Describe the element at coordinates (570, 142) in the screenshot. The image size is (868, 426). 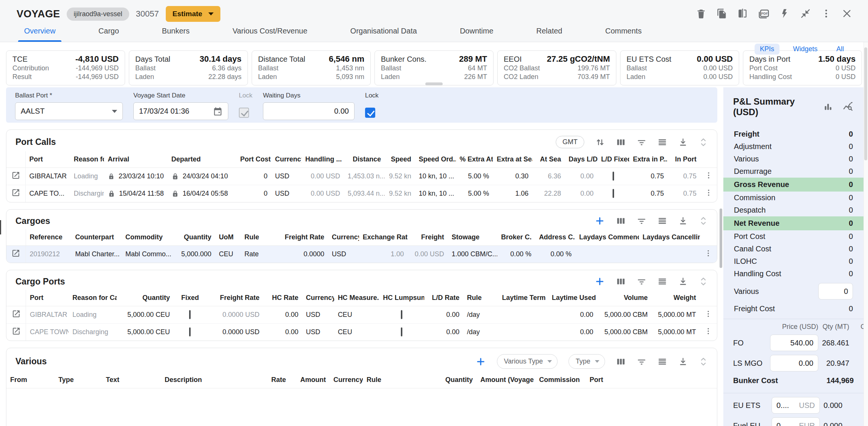
I see `timezone-button: GMT` at that location.